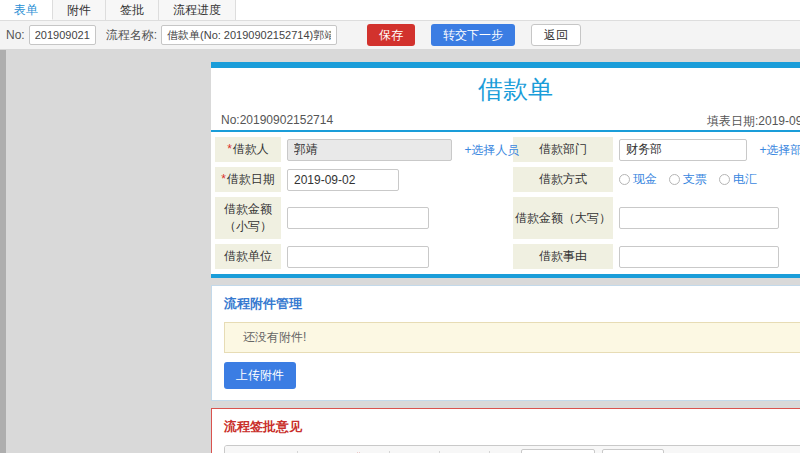 This screenshot has height=453, width=800. Describe the element at coordinates (248, 180) in the screenshot. I see `loan-date-label-cell: *借款日期` at that location.